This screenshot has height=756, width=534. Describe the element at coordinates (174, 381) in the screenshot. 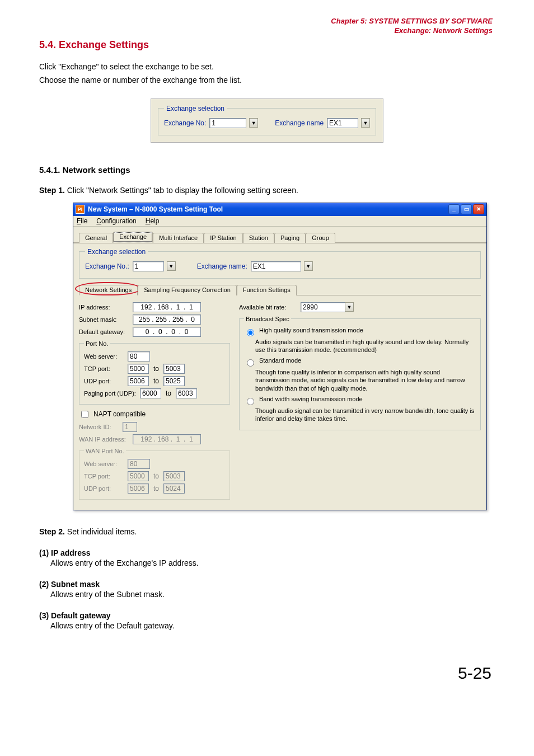

I see `udp-port-to-input` at that location.